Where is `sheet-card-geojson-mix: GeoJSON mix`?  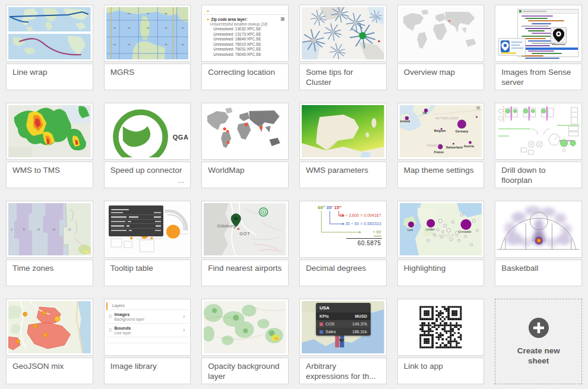
sheet-card-geojson-mix: GeoJSON mix is located at coordinates (50, 341).